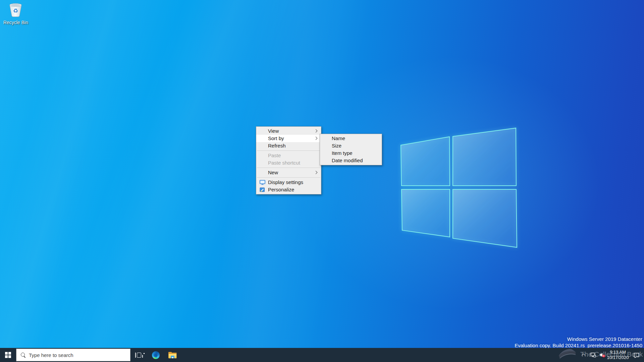 This screenshot has width=644, height=362. I want to click on menu-item-refresh: Refresh, so click(288, 146).